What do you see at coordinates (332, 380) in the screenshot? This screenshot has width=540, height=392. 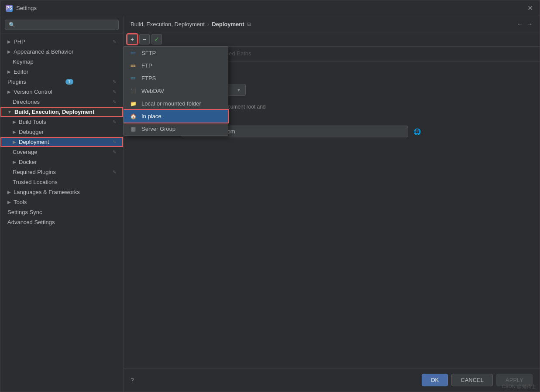 I see `bottom-bar: ? OK CANCEL APPLY` at bounding box center [332, 380].